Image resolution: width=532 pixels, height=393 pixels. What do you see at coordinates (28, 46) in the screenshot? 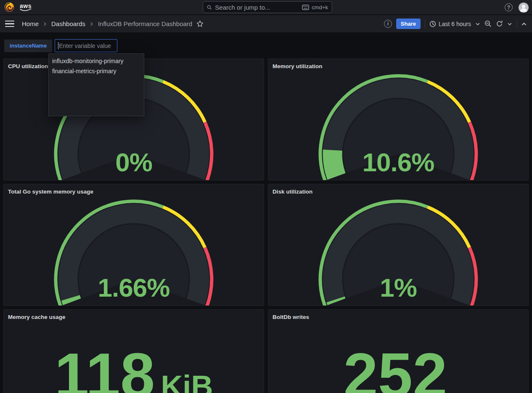
I see `variable-name-label: instanceName` at bounding box center [28, 46].